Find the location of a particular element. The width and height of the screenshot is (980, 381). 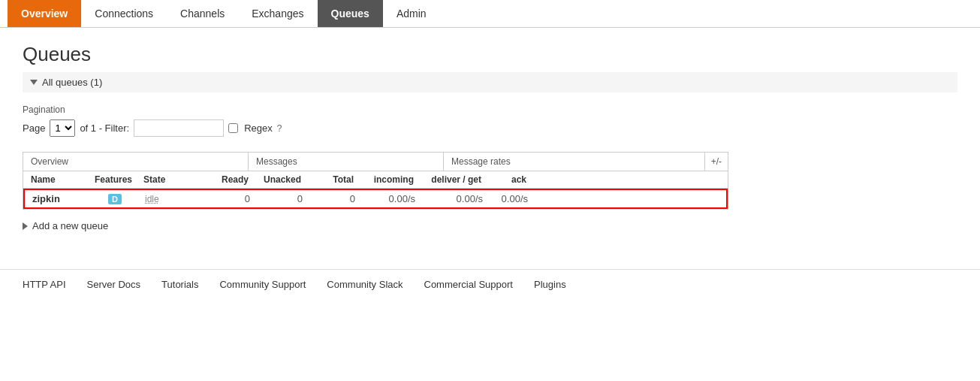

col-header-total: Total is located at coordinates (327, 180).